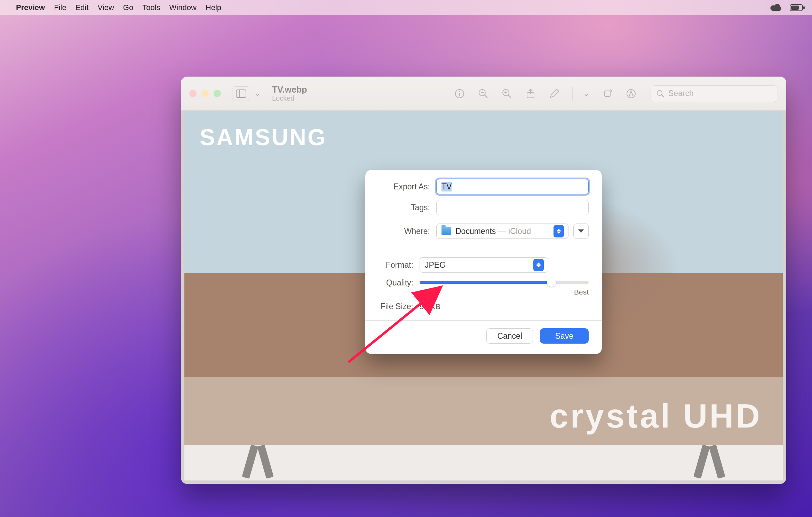  What do you see at coordinates (484, 94) in the screenshot?
I see `window-titlebar: ⌄ TV.webp Locked ⌄ Search` at bounding box center [484, 94].